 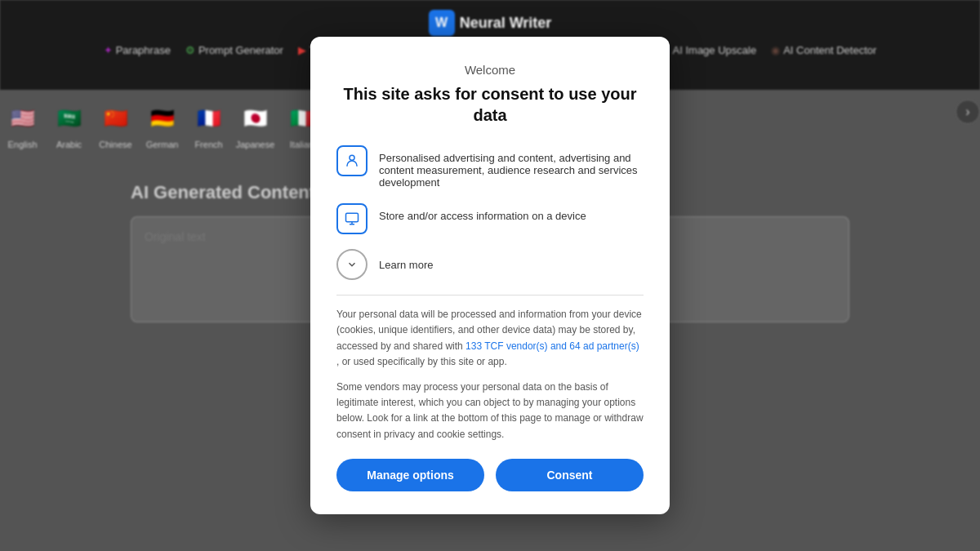 I want to click on consent-item-store: Store and/or access information on a dev…, so click(x=490, y=219).